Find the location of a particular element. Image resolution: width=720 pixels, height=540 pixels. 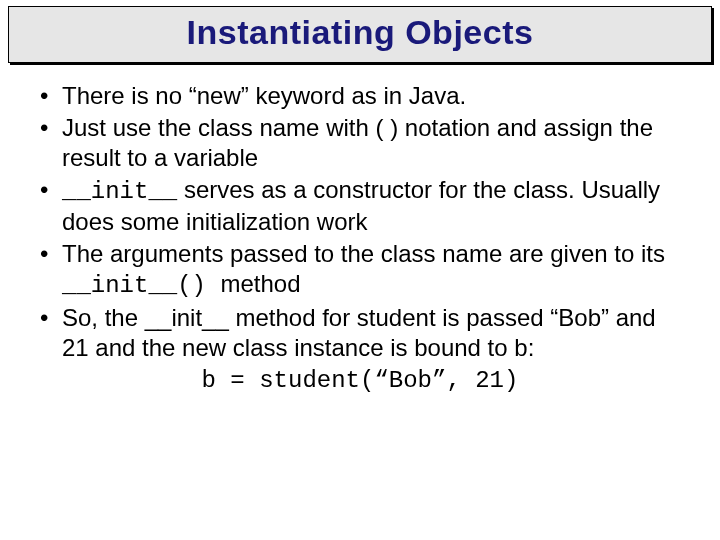

code-inline: __init__ is located at coordinates (120, 192).